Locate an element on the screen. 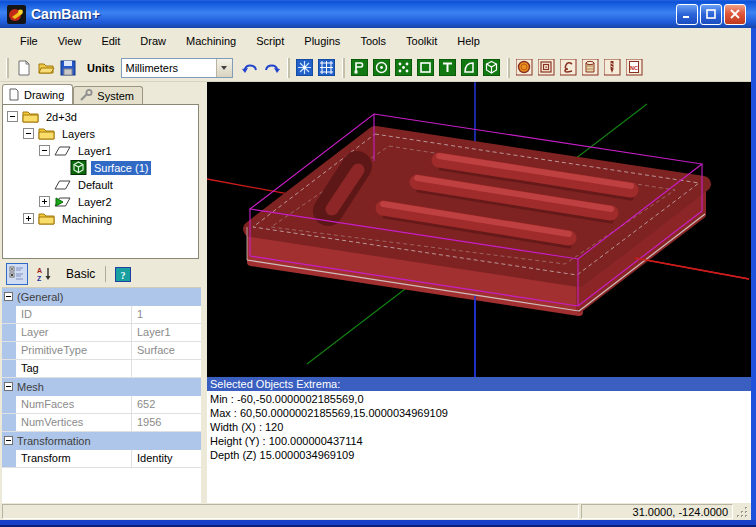 This screenshot has width=756, height=527. sort-alphabetical-button: A Z is located at coordinates (45, 274).